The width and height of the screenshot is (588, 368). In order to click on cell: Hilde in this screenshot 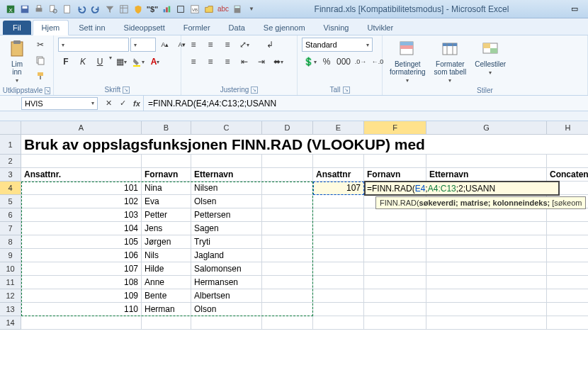, I will do `click(166, 269)`.